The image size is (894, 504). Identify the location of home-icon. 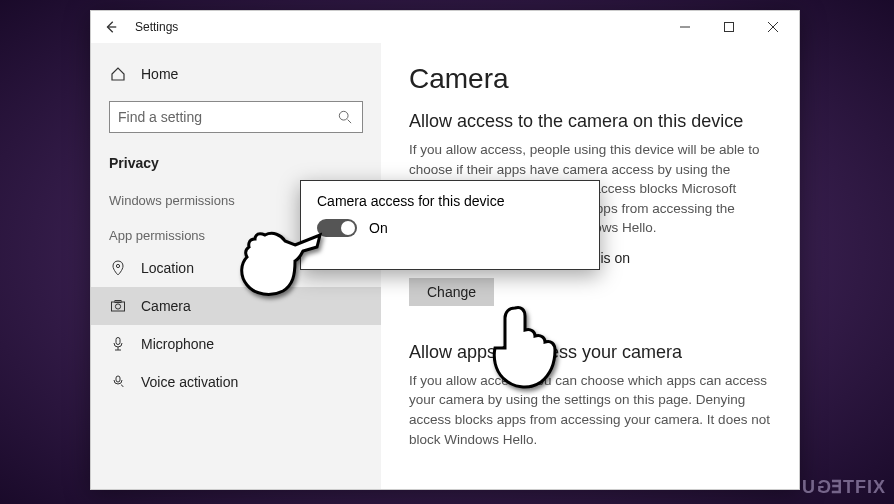
(118, 74).